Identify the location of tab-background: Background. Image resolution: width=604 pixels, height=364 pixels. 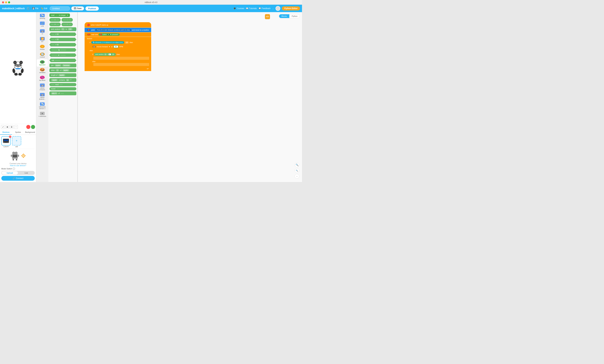
(30, 132).